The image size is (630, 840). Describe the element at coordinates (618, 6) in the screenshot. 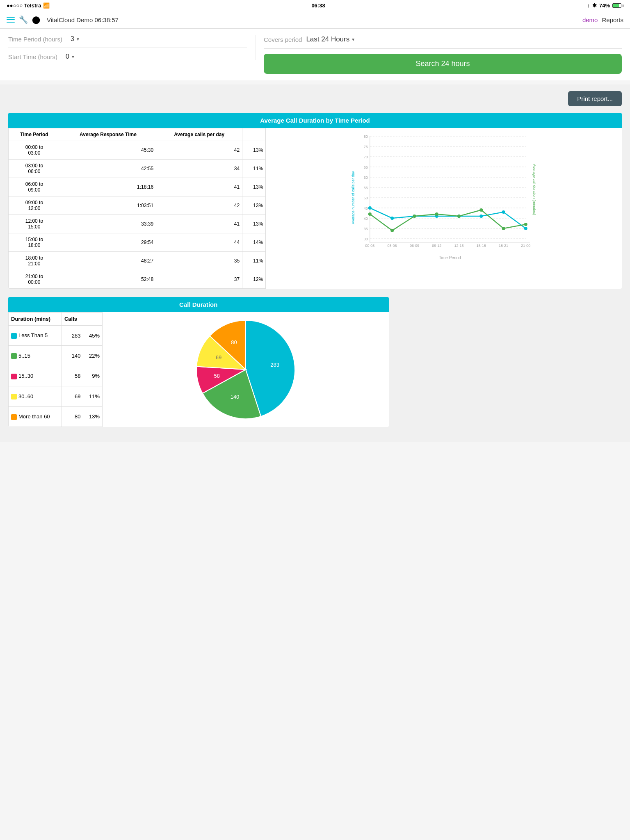

I see `battery-indicator` at that location.